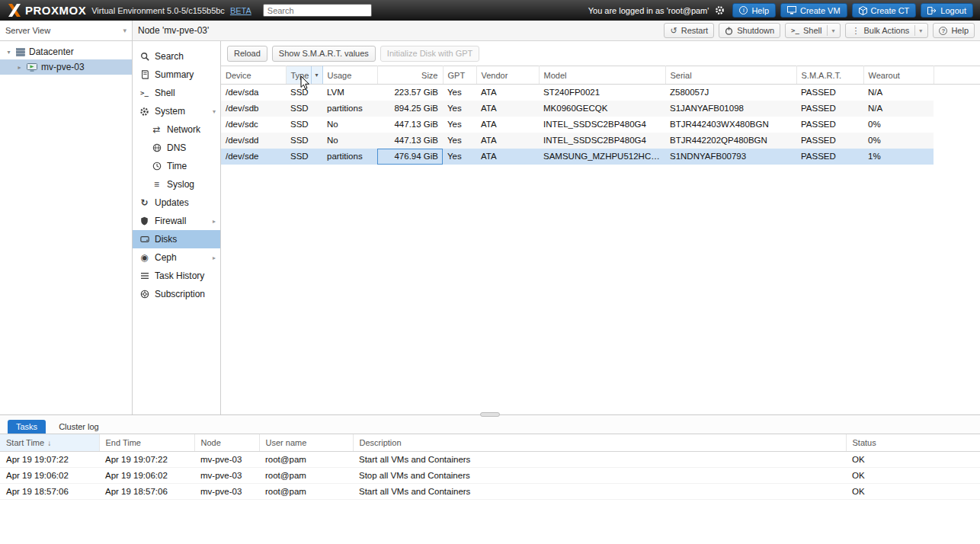 The image size is (980, 544). Describe the element at coordinates (863, 11) in the screenshot. I see `cube-icon` at that location.